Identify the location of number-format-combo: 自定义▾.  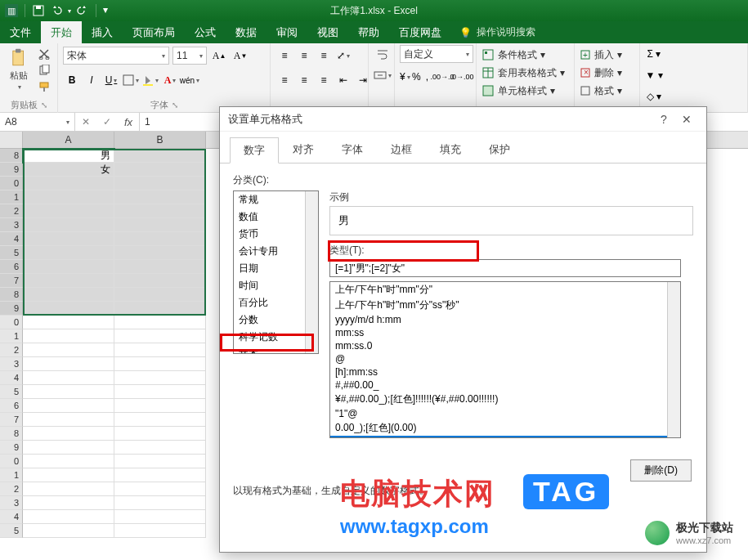
(437, 54).